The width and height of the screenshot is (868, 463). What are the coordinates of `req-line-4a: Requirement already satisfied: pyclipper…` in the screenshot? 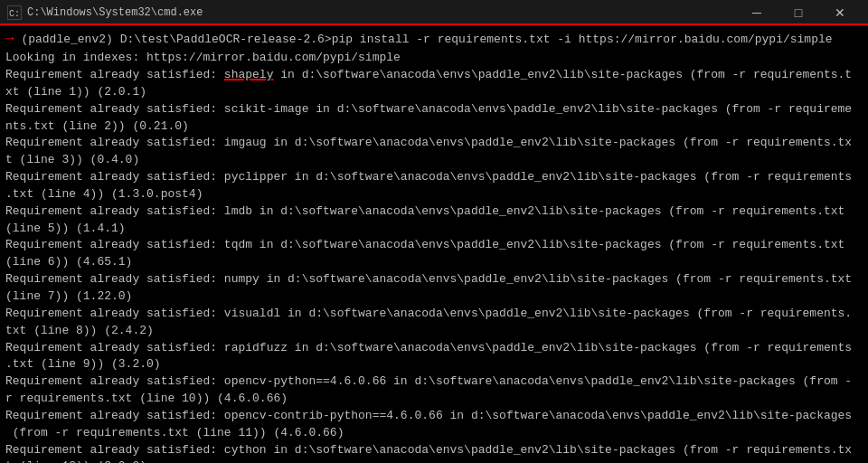 It's located at (434, 177).